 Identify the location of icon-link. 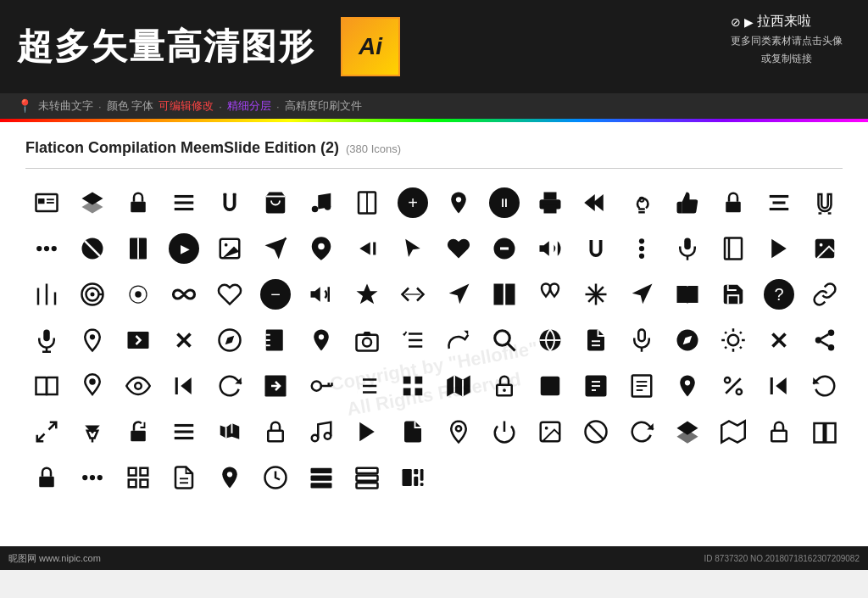
(825, 294).